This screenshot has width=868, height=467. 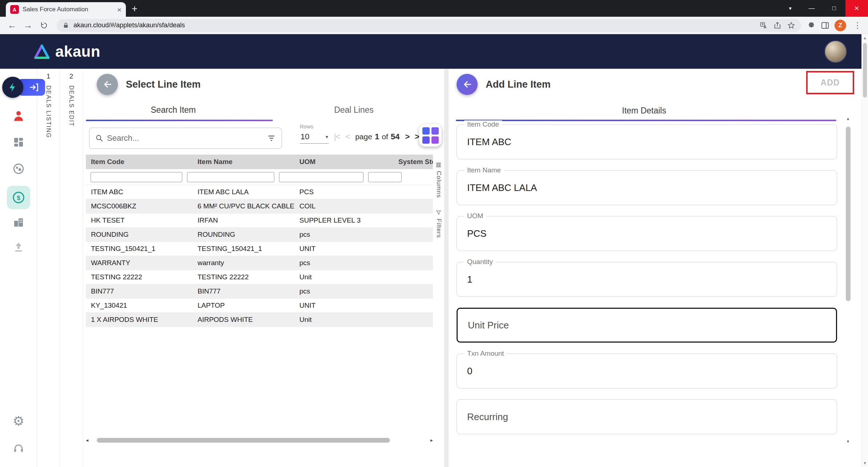 What do you see at coordinates (647, 417) in the screenshot?
I see `recurring-field: Recurring` at bounding box center [647, 417].